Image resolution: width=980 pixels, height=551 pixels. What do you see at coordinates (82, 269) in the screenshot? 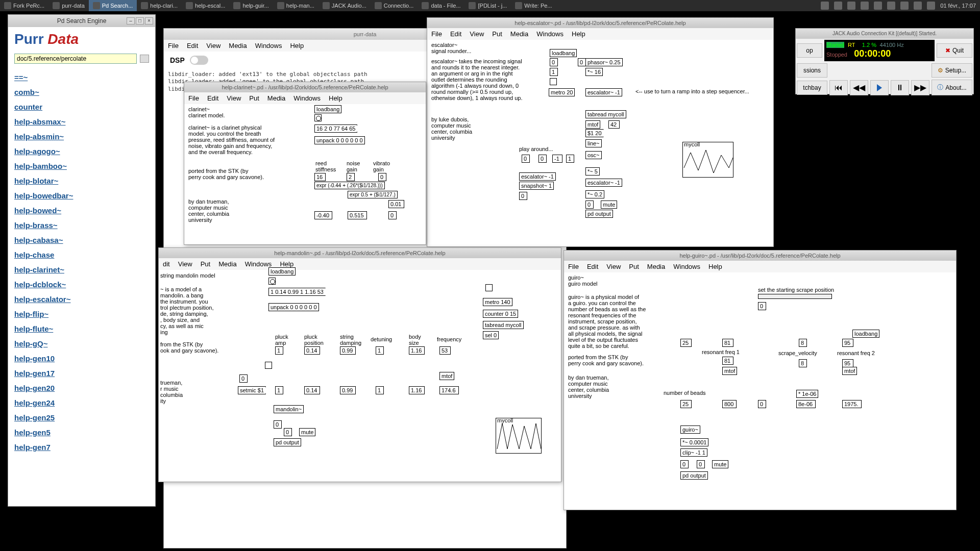
I see `result-item: help-clarinet~` at bounding box center [82, 269].